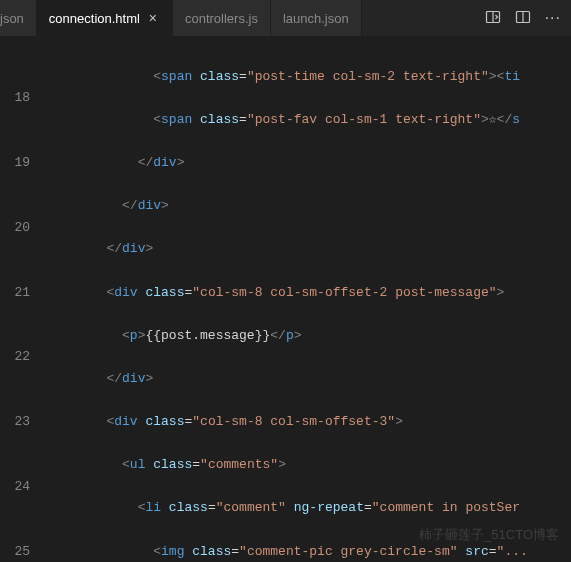 The height and width of the screenshot is (562, 571). What do you see at coordinates (553, 18) in the screenshot?
I see `more-actions-icon: ···` at bounding box center [553, 18].